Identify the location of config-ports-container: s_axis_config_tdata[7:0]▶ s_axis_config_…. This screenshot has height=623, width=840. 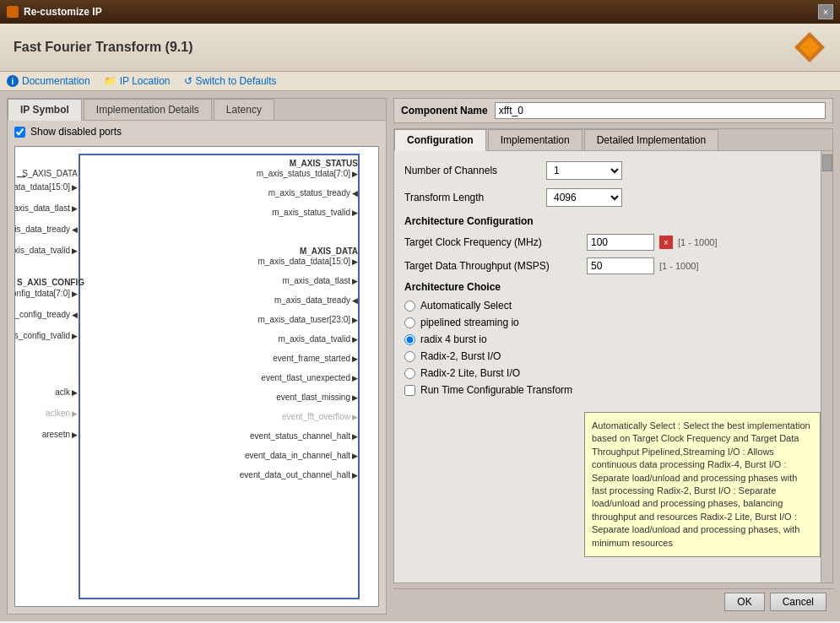
(46, 314).